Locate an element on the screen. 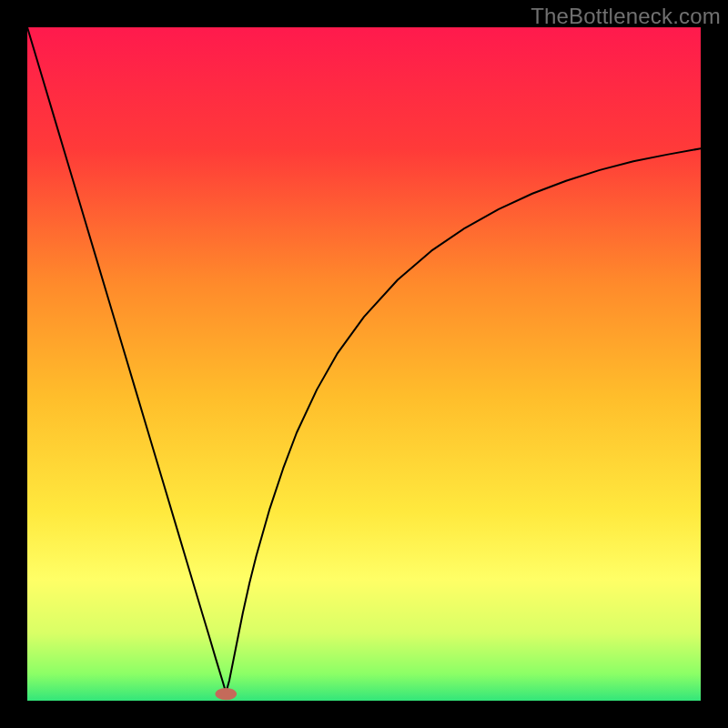  watermark-text: TheBottleneck.com is located at coordinates (626, 16).